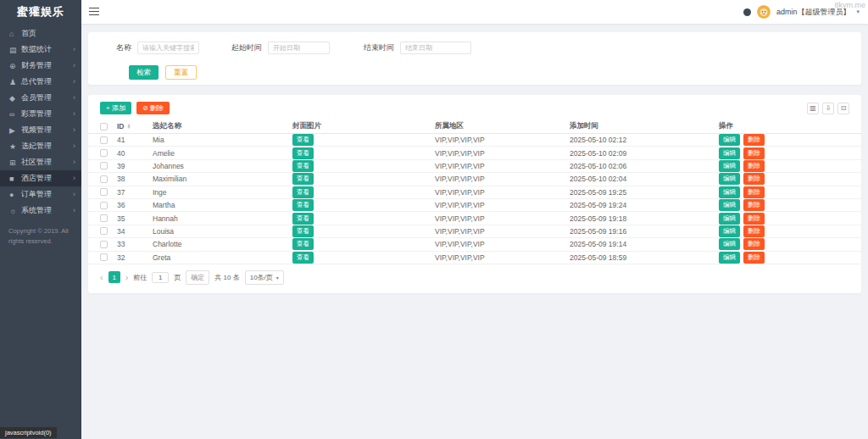 This screenshot has width=868, height=439. I want to click on table-row: 33Charlotte查看VIP,VIP,VIP,VIP2025-05-09 1…, so click(475, 244).